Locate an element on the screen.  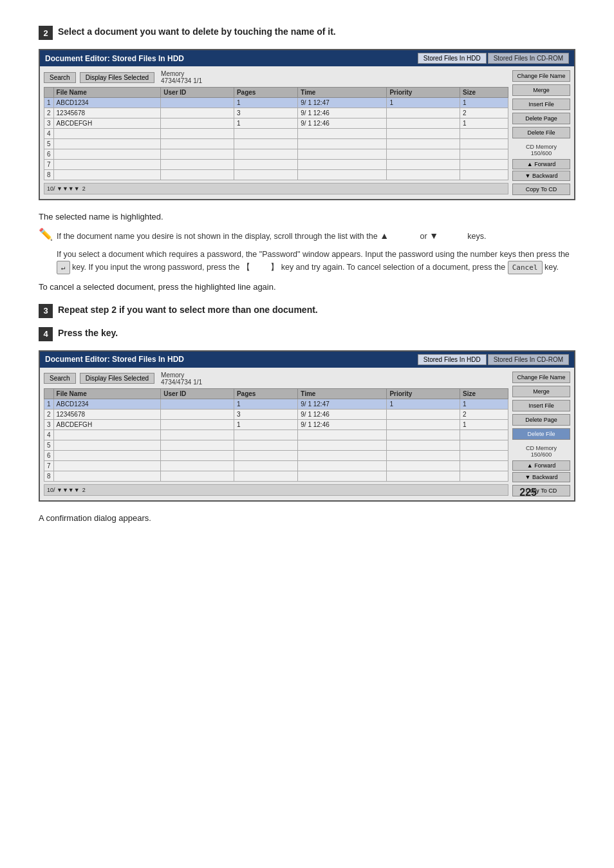
row-pages: 1 is located at coordinates (265, 404).